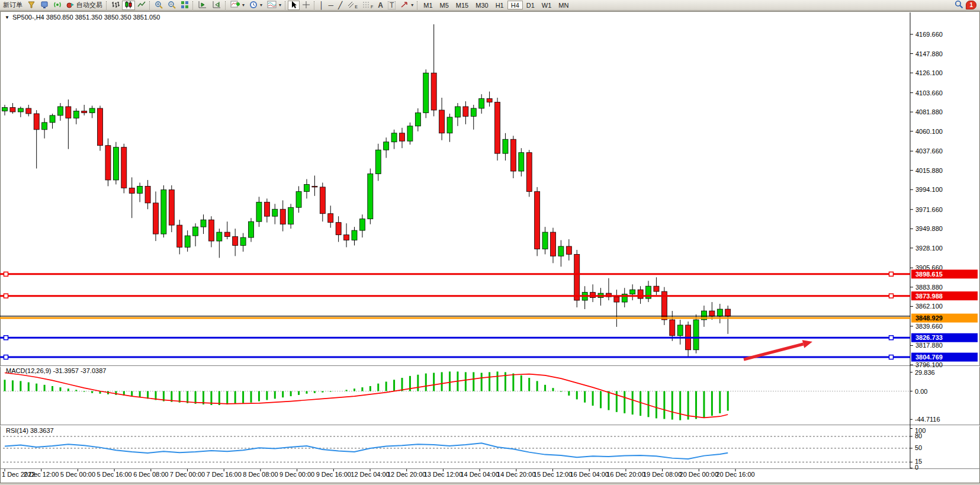 The image size is (980, 485). Describe the element at coordinates (480, 474) in the screenshot. I see `time-axis-label: 14 Dec 04:00` at that location.